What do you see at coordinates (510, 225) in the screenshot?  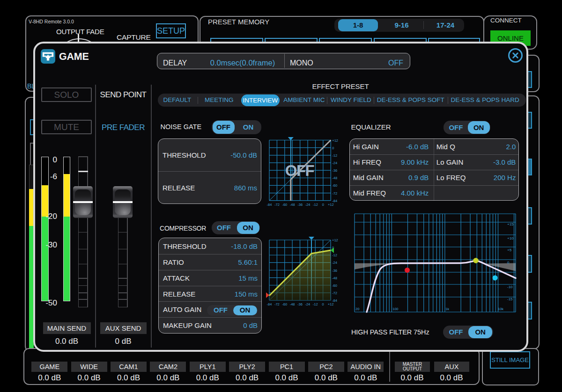 I see `svg-text: +15` at bounding box center [510, 225].